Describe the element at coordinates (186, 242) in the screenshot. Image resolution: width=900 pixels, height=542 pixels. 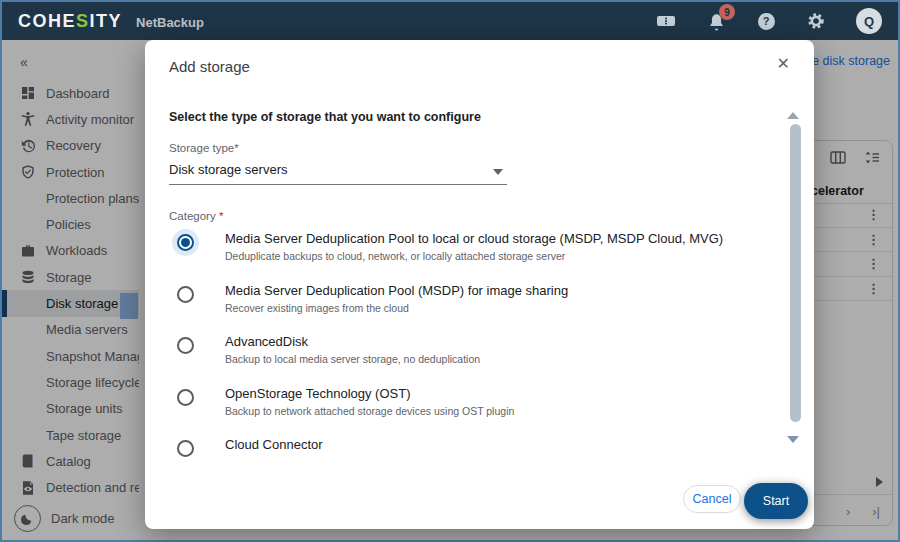
I see `radio-selected-icon` at that location.